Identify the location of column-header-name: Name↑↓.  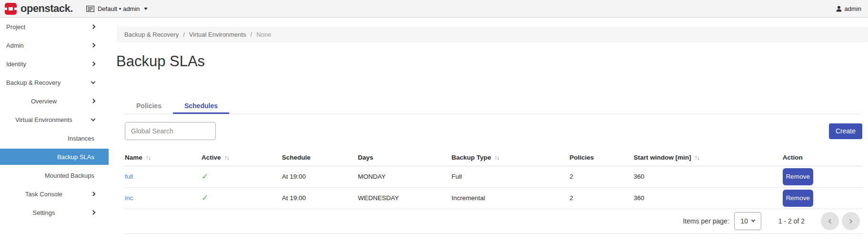
(163, 158).